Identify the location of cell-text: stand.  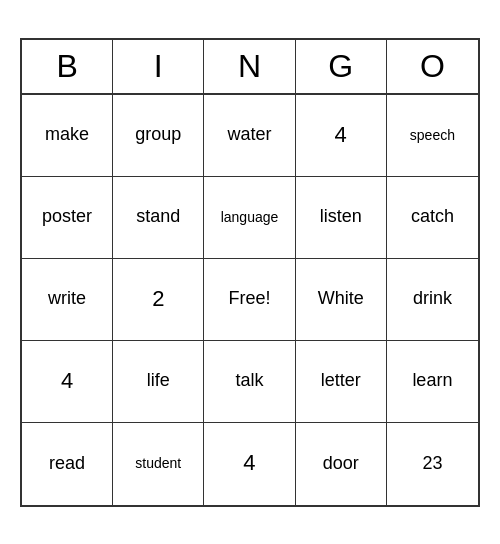
(158, 217).